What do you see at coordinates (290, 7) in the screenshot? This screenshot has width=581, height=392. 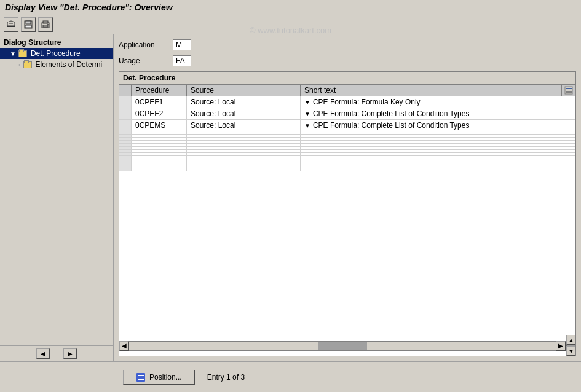 I see `title-bar: Display View "Det. Procedure": Overview` at bounding box center [290, 7].